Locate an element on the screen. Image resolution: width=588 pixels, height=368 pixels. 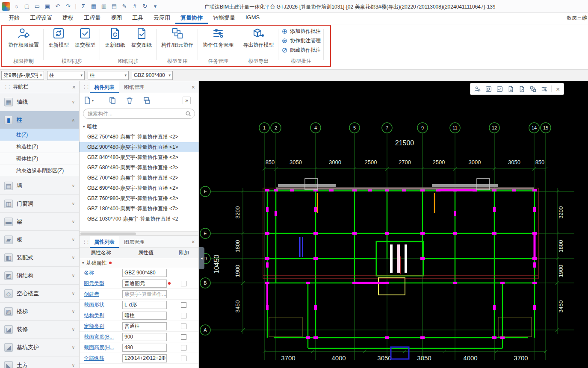
property-name: 全部纵筋 is located at coordinates (101, 358).